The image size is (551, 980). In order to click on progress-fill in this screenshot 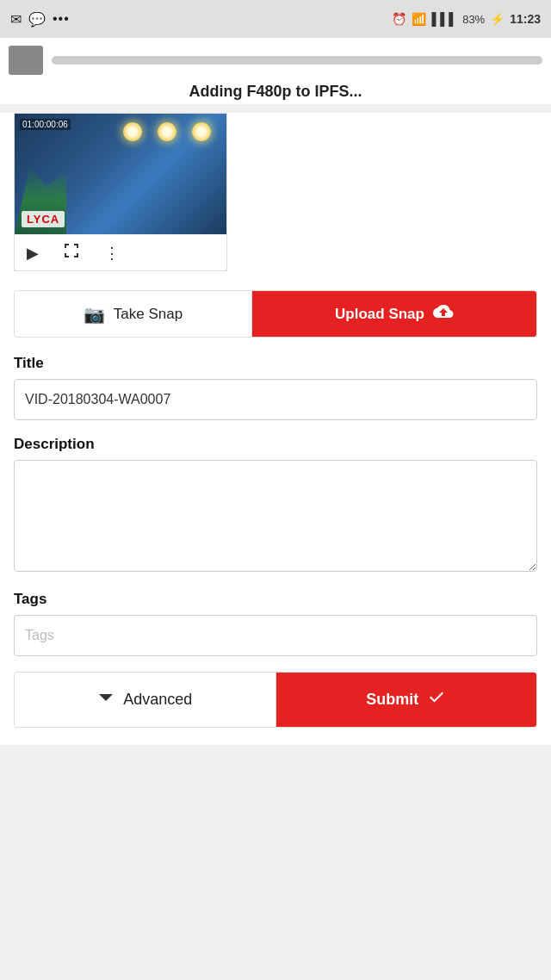, I will do `click(297, 60)`.